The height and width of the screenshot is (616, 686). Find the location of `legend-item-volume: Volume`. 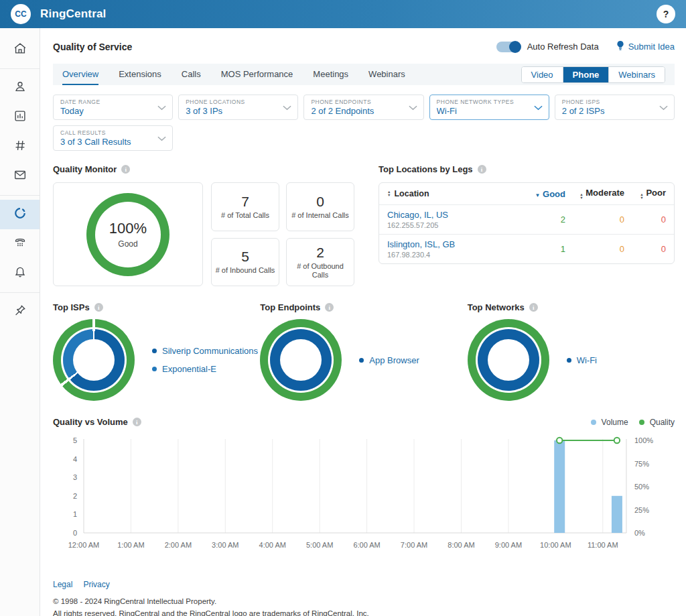

legend-item-volume: Volume is located at coordinates (610, 422).